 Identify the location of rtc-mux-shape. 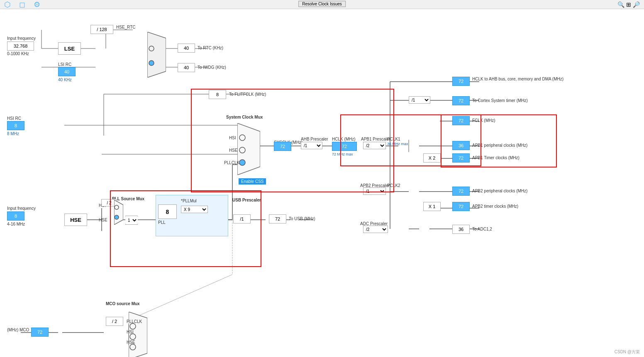
(157, 55).